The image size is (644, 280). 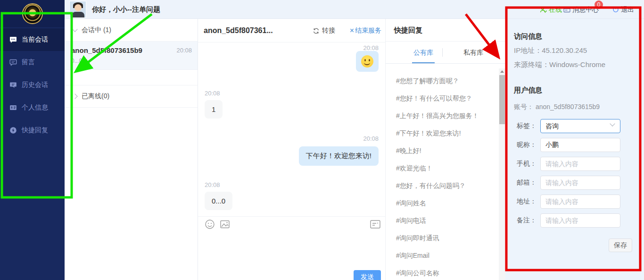 What do you see at coordinates (442, 176) in the screenshot?
I see `quick-reply-list: #您想了解哪方面呢？ #您好！有什么可以帮您？ #上午好！很高兴为您服务！ #下…` at bounding box center [442, 176].